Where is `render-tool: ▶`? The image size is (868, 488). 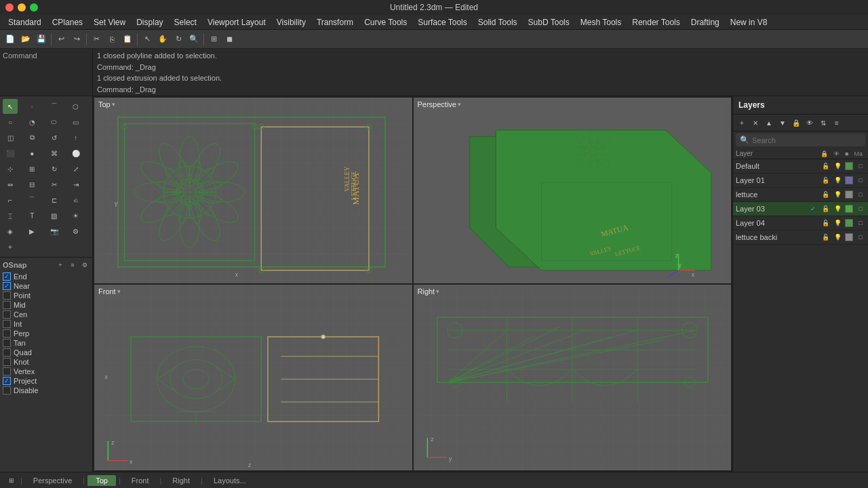 render-tool: ▶ is located at coordinates (32, 231).